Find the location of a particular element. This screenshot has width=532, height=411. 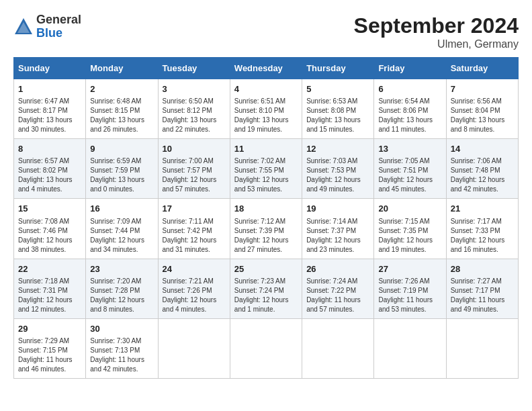

header-cell-thursday: Thursday is located at coordinates (339, 68).